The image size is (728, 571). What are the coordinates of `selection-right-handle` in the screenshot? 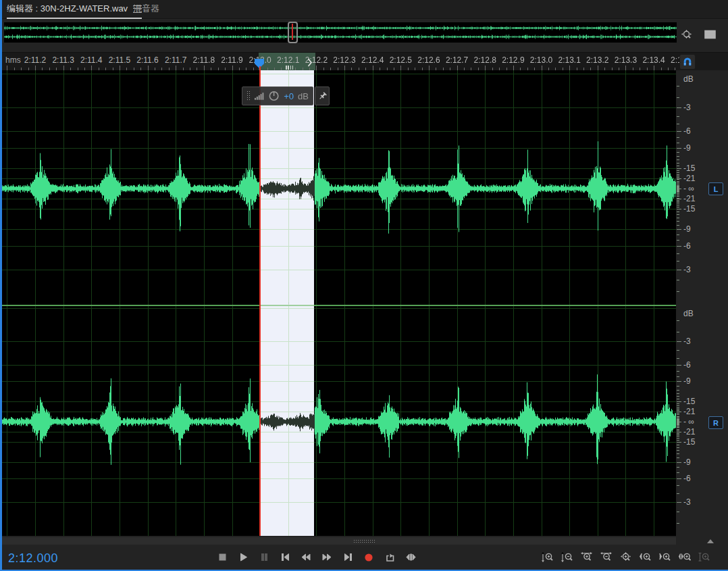 It's located at (310, 62).